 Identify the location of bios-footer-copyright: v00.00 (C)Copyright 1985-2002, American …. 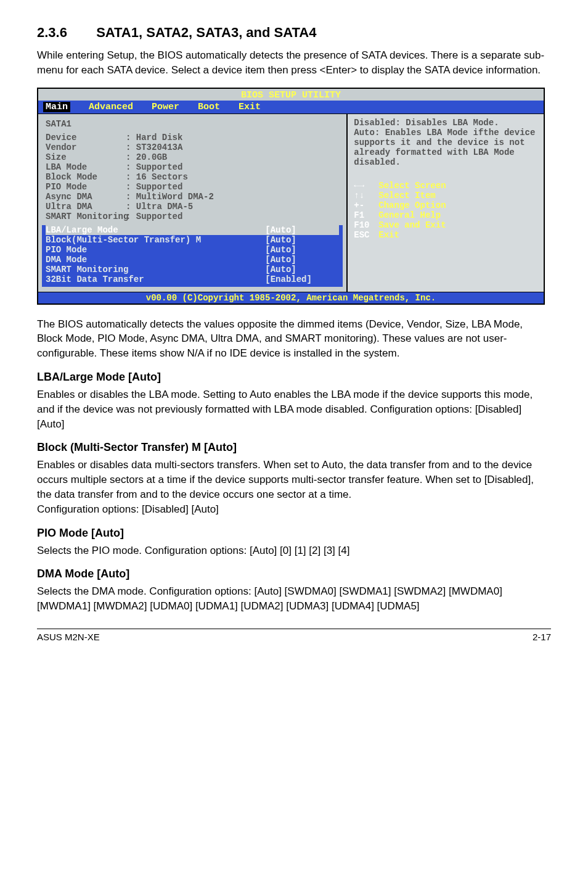
(291, 297).